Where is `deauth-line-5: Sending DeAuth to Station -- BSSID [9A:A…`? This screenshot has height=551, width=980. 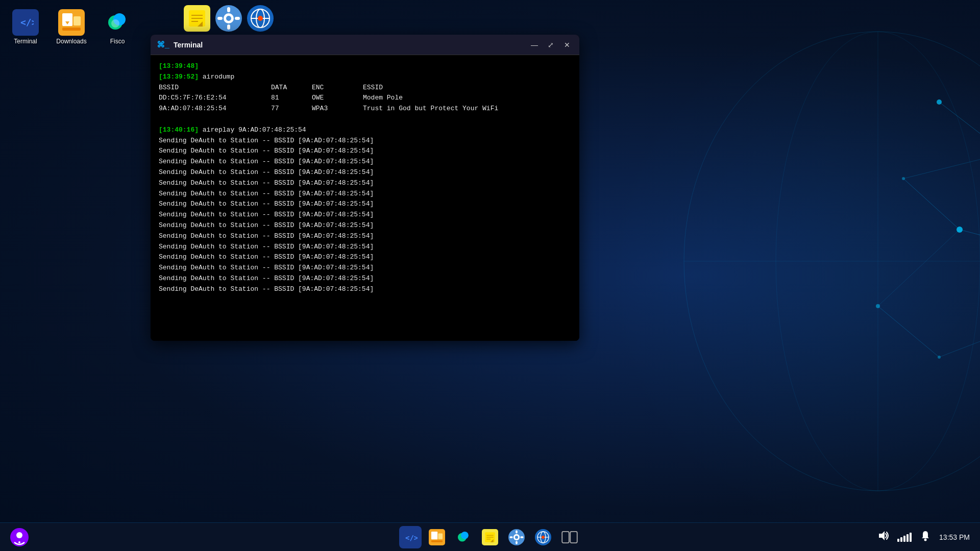 deauth-line-5: Sending DeAuth to Station -- BSSID [9A:A… is located at coordinates (365, 184).